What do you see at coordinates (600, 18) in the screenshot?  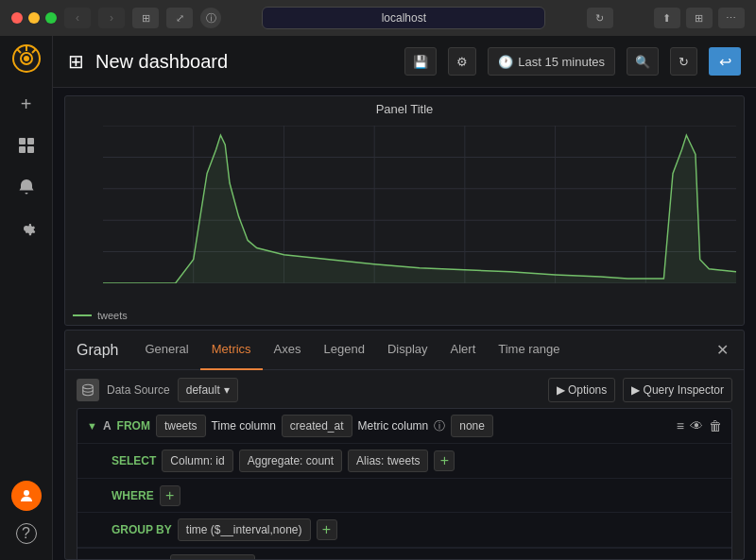 I see `reload-button: ↻` at bounding box center [600, 18].